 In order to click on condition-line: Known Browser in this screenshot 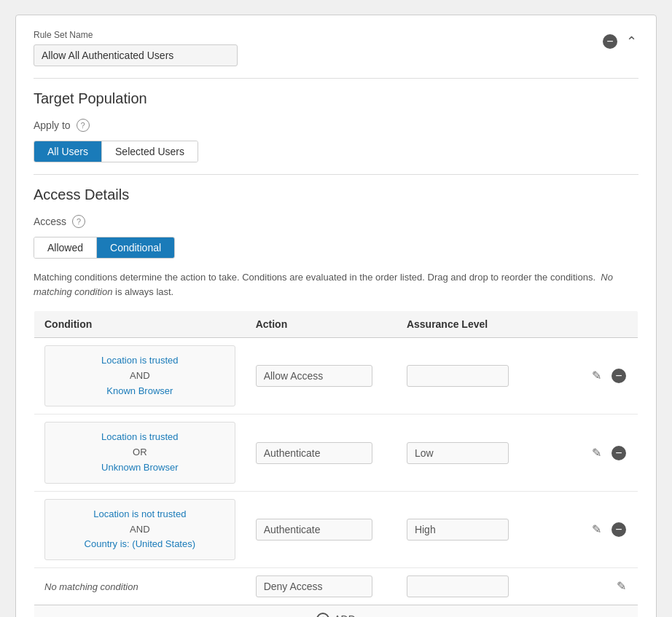, I will do `click(140, 392)`.